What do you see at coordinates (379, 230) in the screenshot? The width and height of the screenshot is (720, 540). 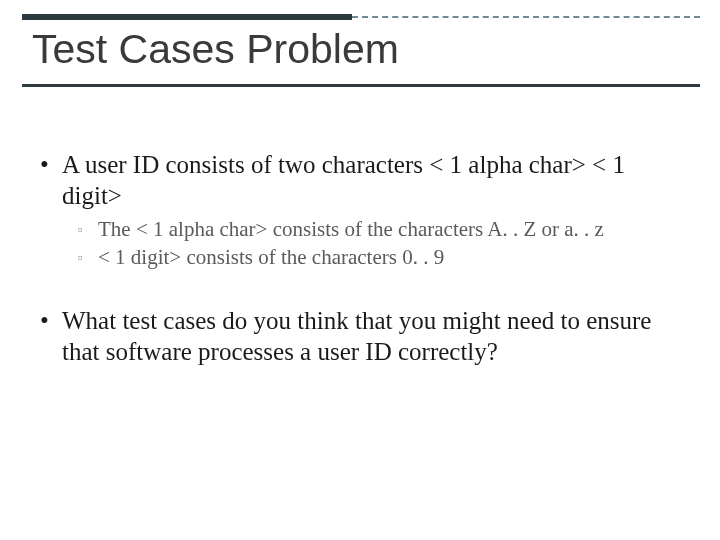 I see `bullet-level2: ▫ The < 1 alpha char> consists of the ch…` at bounding box center [379, 230].